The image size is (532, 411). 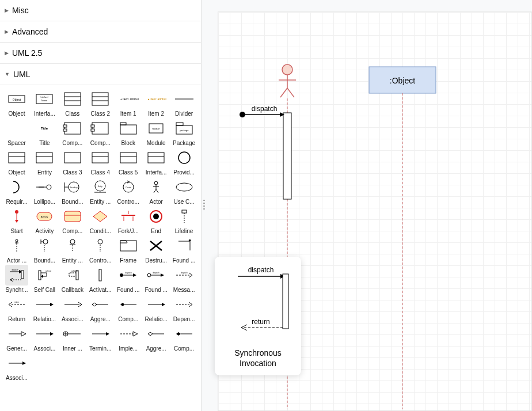 I want to click on section-uml: ▼ UML, so click(x=100, y=75).